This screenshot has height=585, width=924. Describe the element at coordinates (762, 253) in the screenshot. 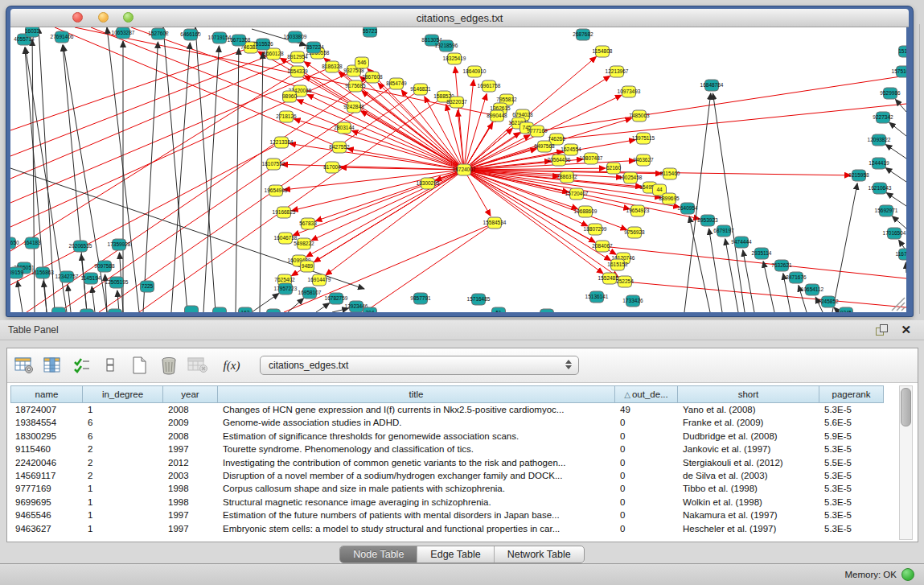

I see `graph-node: 2935114` at that location.